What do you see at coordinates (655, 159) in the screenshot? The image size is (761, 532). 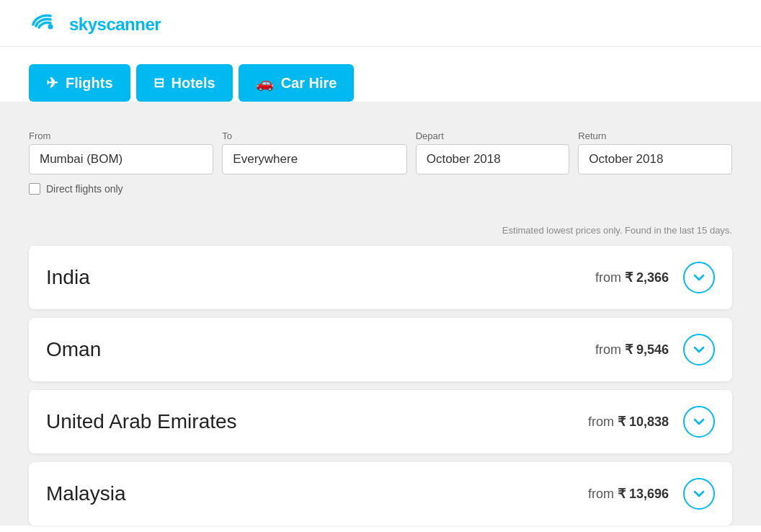 I see `return-input: October 2018` at bounding box center [655, 159].